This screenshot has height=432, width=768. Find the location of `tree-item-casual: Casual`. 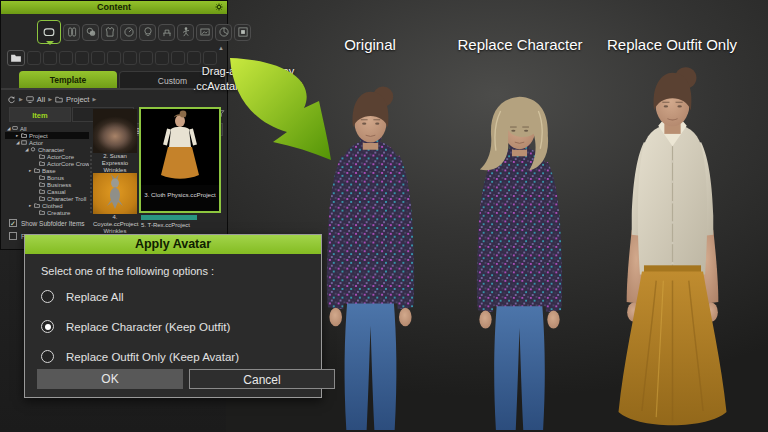

tree-item-casual: Casual is located at coordinates (47, 192).